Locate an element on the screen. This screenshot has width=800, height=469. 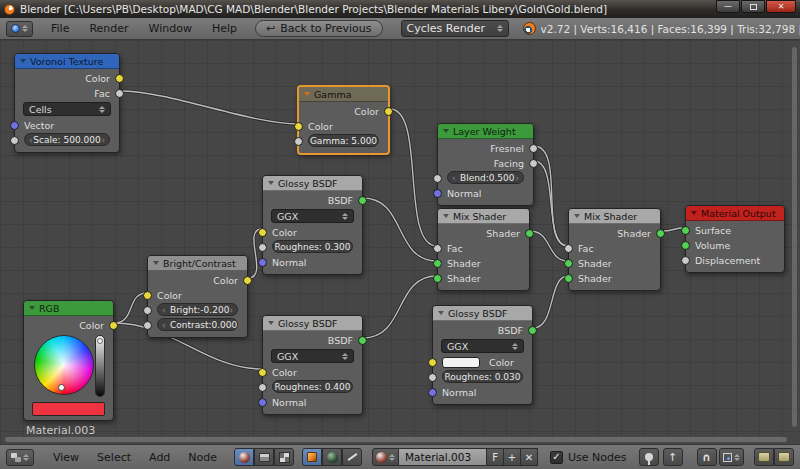
paste-nodes-button is located at coordinates (784, 457).